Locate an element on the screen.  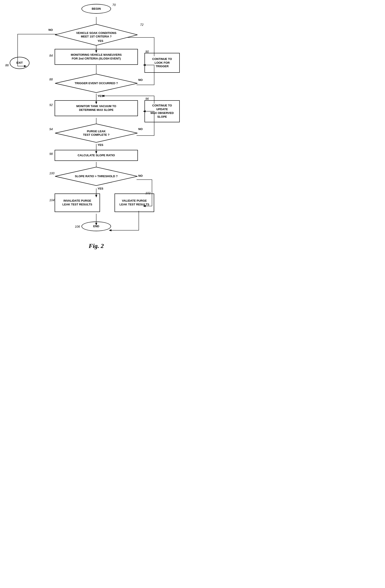
trigger-event-shape: TRIGGER EVENT OCCURRED ? is located at coordinates (96, 83).